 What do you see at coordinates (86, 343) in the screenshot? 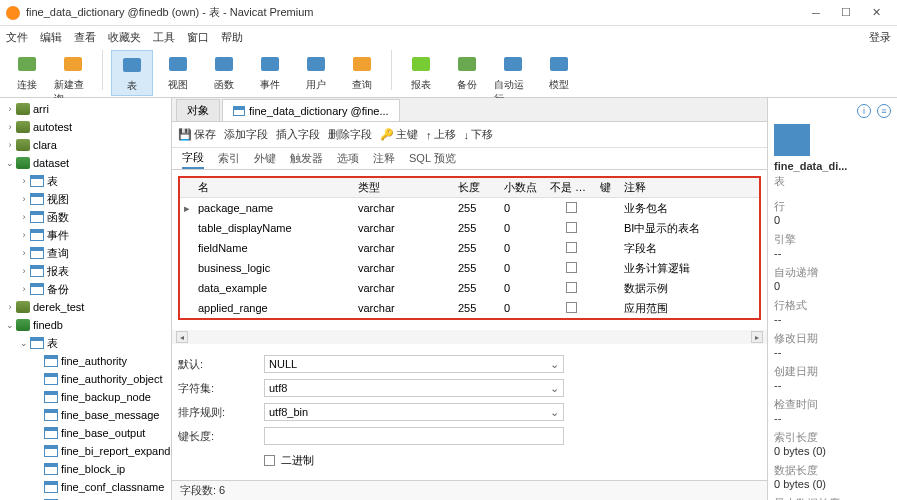
I see `tree-node: ⌄表` at bounding box center [86, 343].